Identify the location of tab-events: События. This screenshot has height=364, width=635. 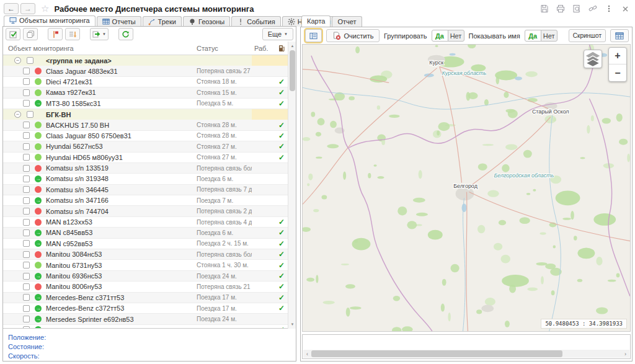
(255, 21).